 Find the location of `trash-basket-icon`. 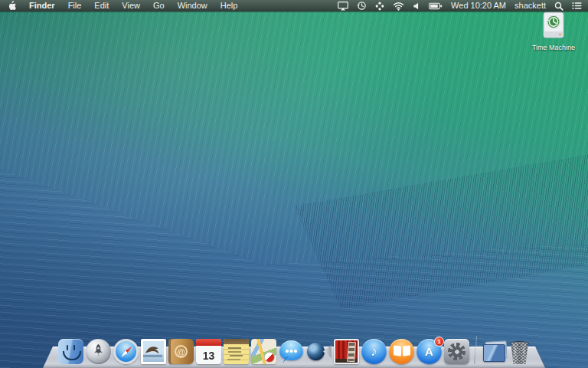

trash-basket-icon is located at coordinates (519, 353).